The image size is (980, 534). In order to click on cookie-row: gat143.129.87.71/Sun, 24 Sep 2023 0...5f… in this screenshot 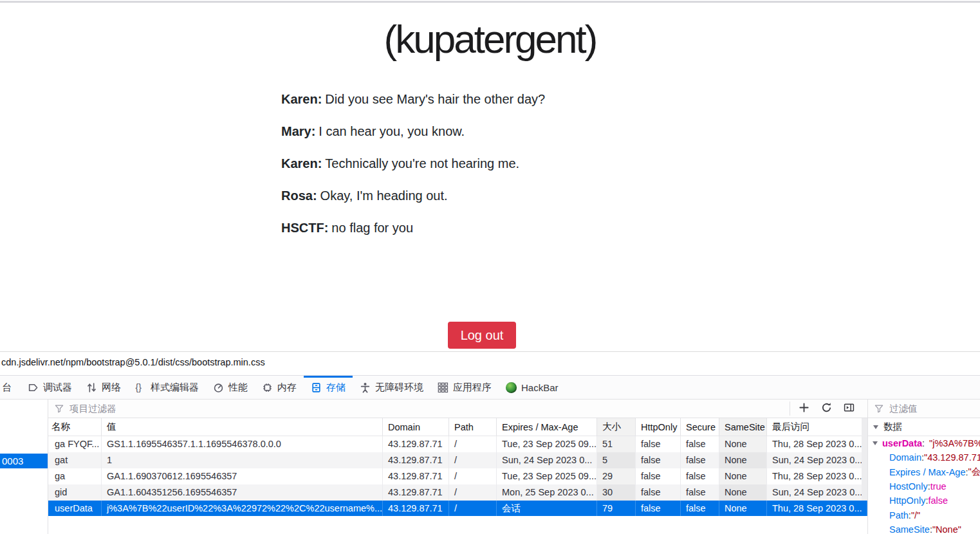, I will do `click(458, 461)`.